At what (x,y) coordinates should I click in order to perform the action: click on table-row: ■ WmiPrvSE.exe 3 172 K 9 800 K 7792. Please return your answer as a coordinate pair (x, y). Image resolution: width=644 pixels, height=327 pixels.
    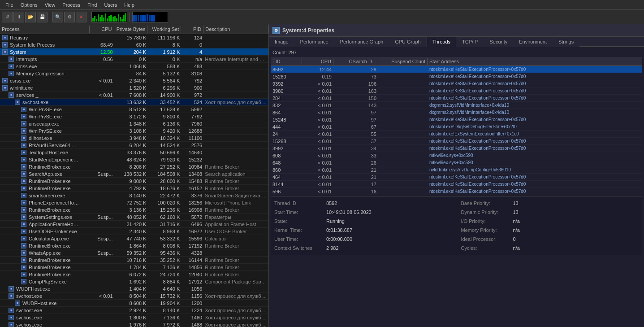
    Looking at the image, I should click on (134, 117).